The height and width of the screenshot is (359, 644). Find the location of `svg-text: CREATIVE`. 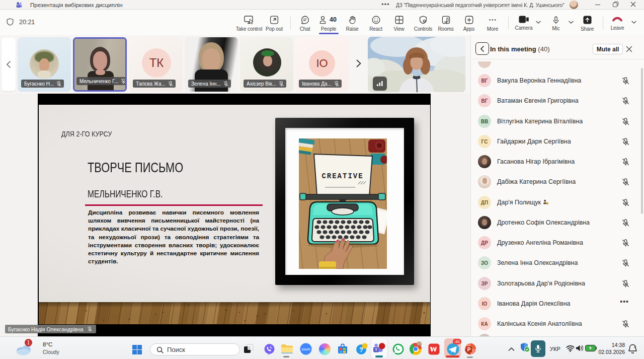

svg-text: CREATIVE is located at coordinates (342, 176).